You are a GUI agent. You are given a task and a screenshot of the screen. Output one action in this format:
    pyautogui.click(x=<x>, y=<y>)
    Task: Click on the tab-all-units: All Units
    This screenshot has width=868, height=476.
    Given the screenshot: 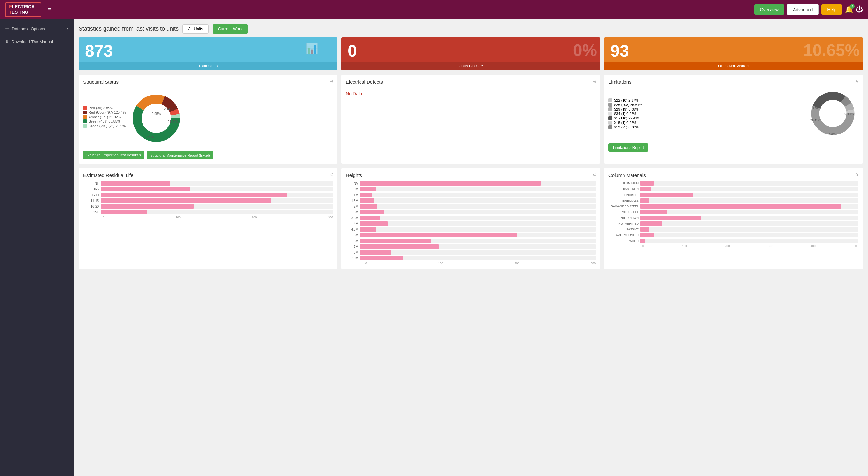 What is the action you would take?
    pyautogui.click(x=195, y=29)
    